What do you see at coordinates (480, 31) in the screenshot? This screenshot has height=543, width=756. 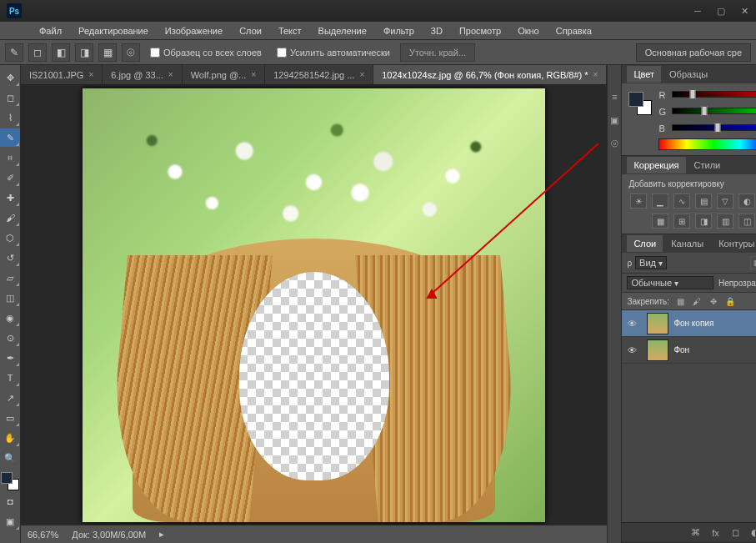 I see `menu-view: Просмотр` at bounding box center [480, 31].